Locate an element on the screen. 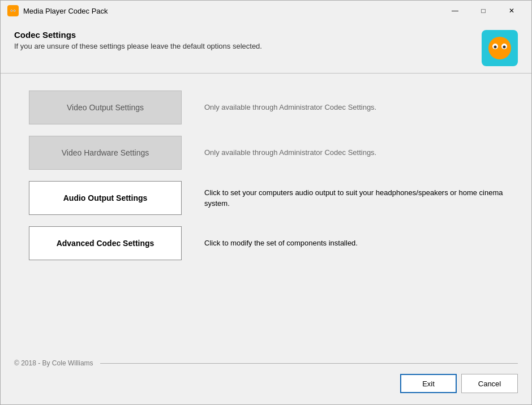 This screenshot has width=532, height=405. video-output-description: Only available through Administrator Cod… is located at coordinates (354, 107).